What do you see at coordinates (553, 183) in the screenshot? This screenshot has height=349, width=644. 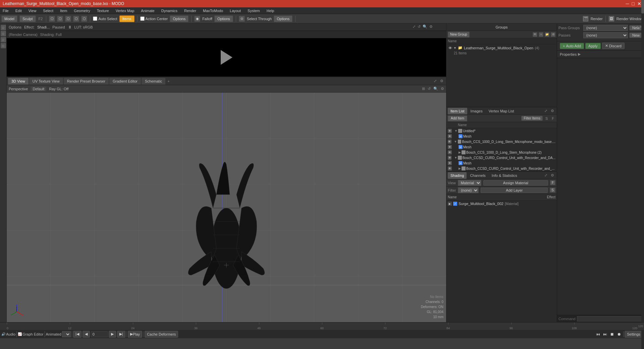 I see `shading-f-btn: F` at bounding box center [553, 183].